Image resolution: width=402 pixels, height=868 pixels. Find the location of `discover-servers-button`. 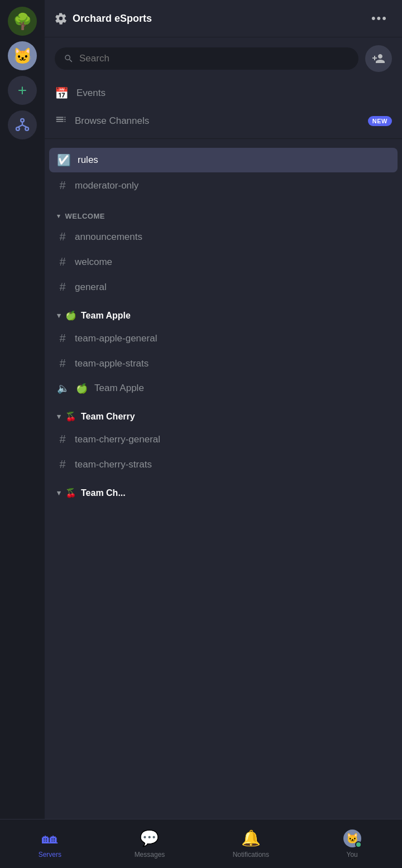

discover-servers-button is located at coordinates (22, 125).